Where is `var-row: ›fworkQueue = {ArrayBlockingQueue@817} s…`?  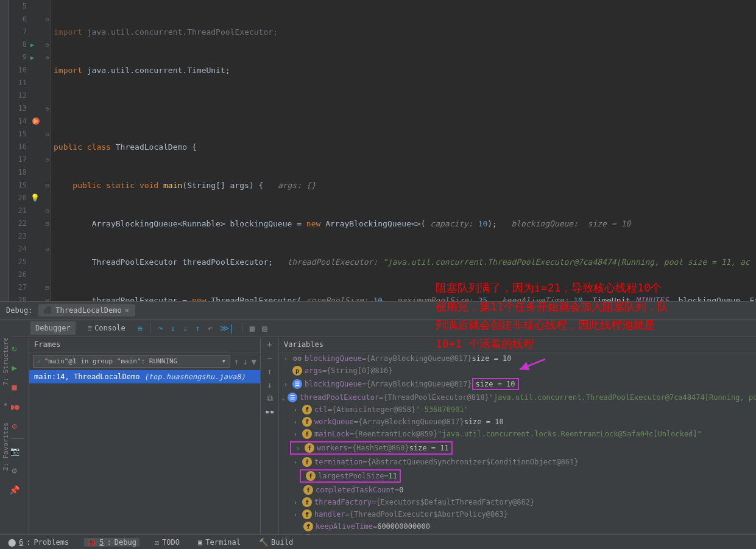
var-row: ›fworkQueue = {ArrayBlockingQueue@817} s… is located at coordinates (518, 422).